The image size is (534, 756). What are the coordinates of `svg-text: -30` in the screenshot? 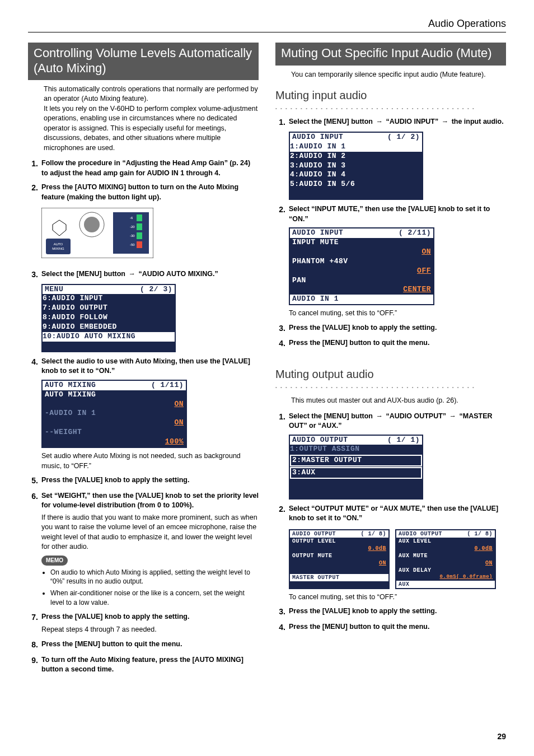 It's located at (132, 236).